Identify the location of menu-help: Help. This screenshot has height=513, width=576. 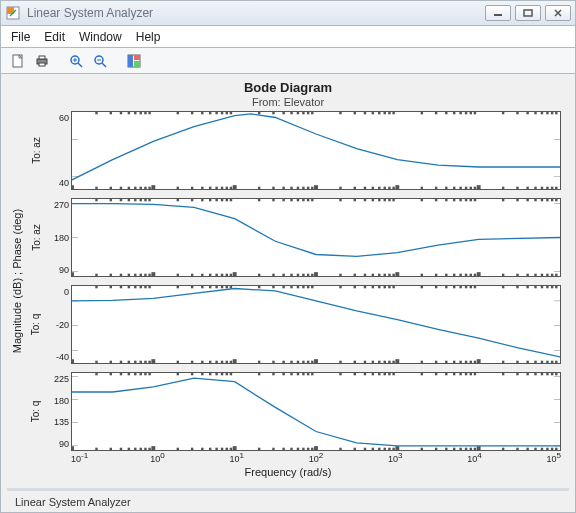
(148, 37).